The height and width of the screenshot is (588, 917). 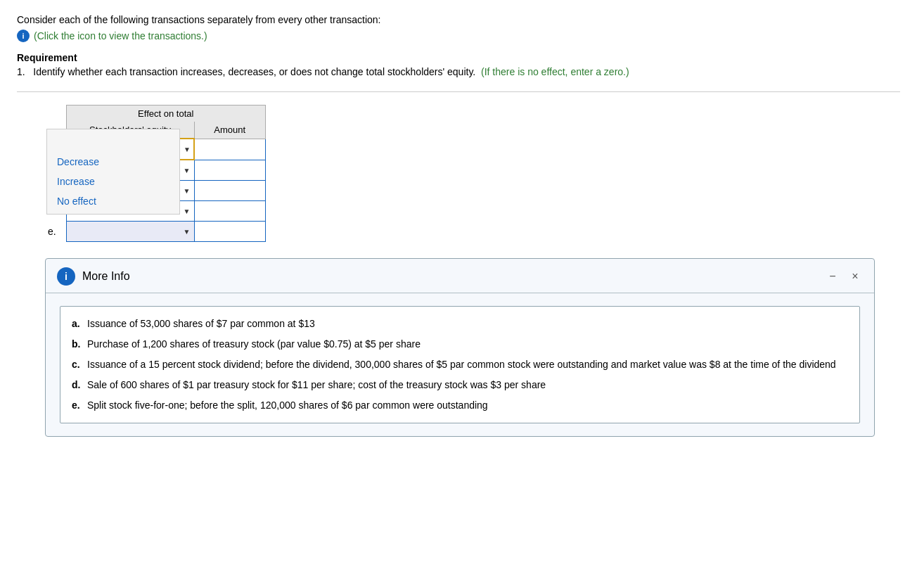 What do you see at coordinates (23, 36) in the screenshot?
I see `info-icon: i` at bounding box center [23, 36].